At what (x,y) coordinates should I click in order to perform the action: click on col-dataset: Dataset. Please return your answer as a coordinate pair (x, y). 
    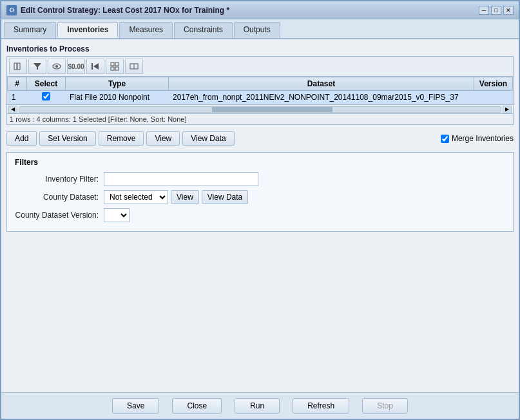
    Looking at the image, I should click on (322, 84).